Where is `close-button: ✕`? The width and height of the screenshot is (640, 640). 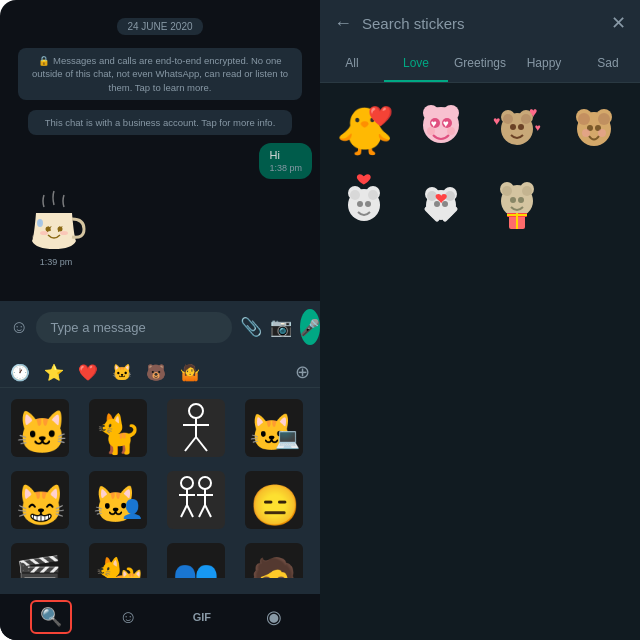
close-button: ✕ is located at coordinates (618, 23).